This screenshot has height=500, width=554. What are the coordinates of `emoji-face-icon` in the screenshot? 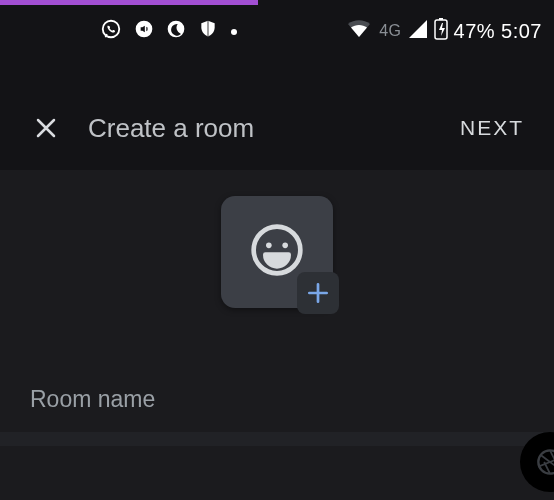 It's located at (277, 252).